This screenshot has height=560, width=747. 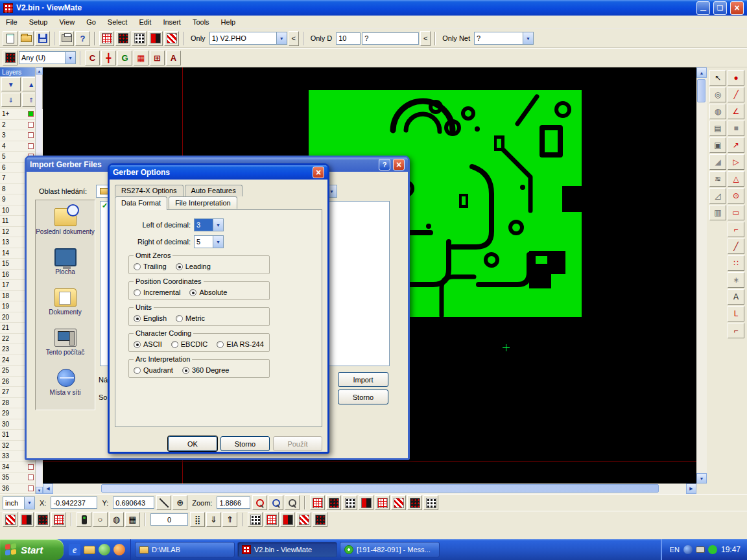 What do you see at coordinates (74, 503) in the screenshot?
I see `x-coordinate-field: -0.942237` at bounding box center [74, 503].